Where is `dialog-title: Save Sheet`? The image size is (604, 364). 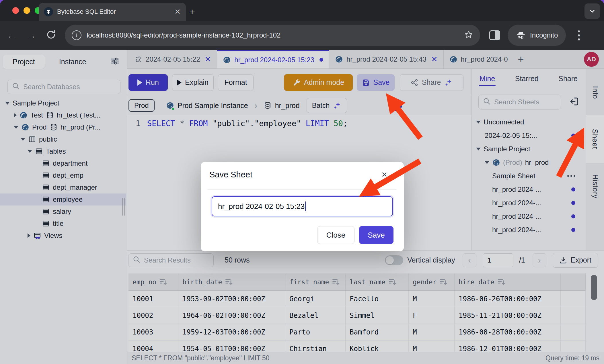
dialog-title: Save Sheet is located at coordinates (231, 175).